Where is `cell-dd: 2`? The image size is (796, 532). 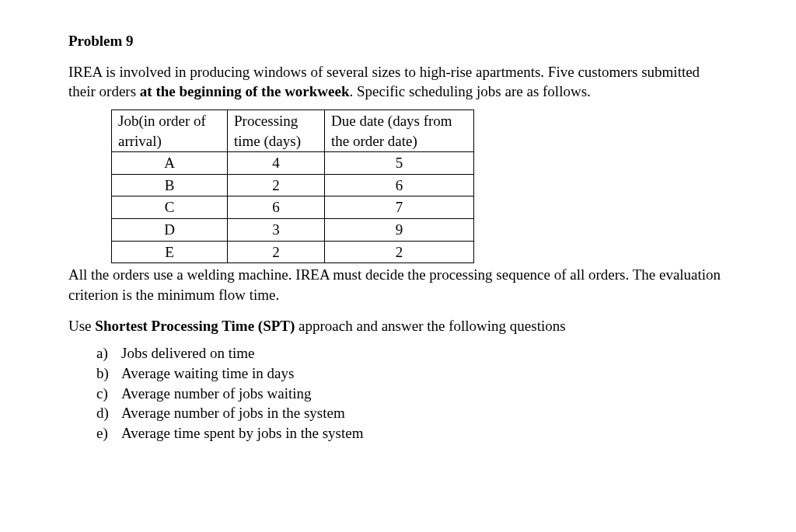 cell-dd: 2 is located at coordinates (400, 252).